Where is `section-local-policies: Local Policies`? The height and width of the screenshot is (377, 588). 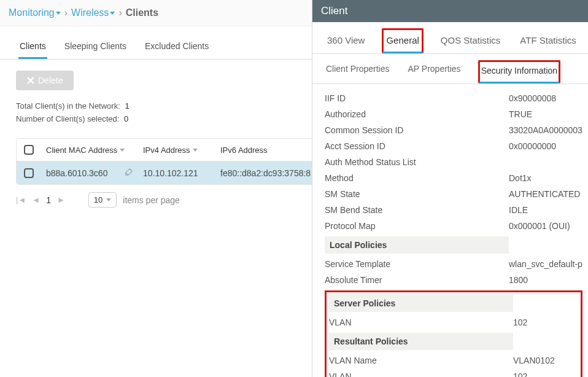
section-local-policies: Local Policies is located at coordinates (417, 245).